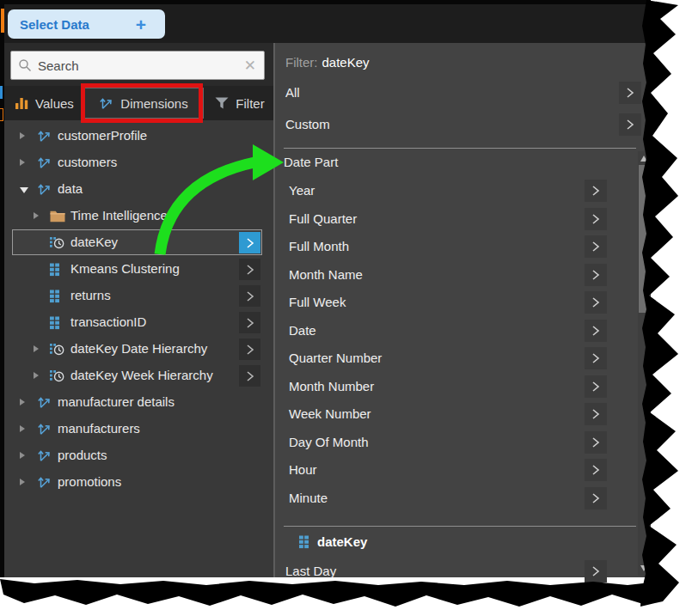 The height and width of the screenshot is (616, 692). I want to click on tree-item-label: products, so click(83, 455).